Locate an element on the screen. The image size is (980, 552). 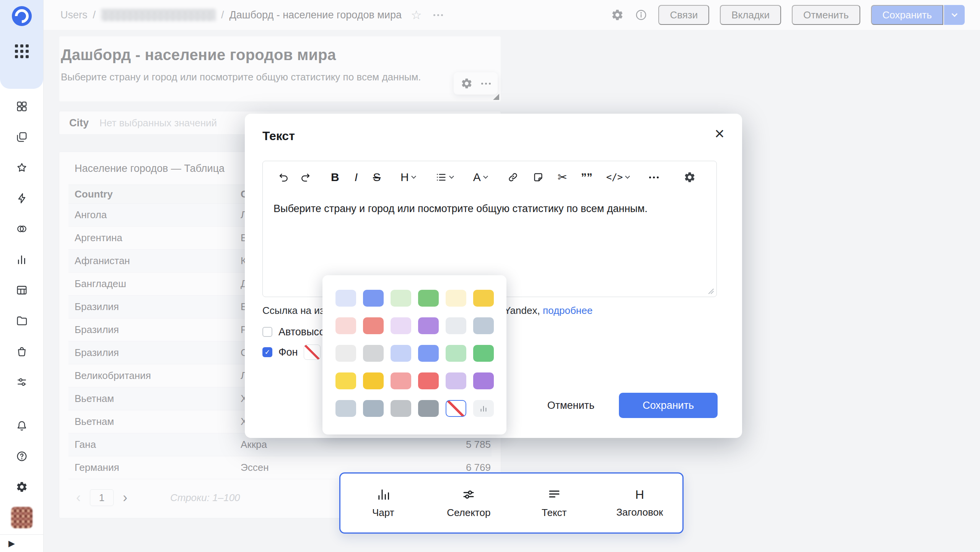
chart-icon is located at coordinates (383, 495).